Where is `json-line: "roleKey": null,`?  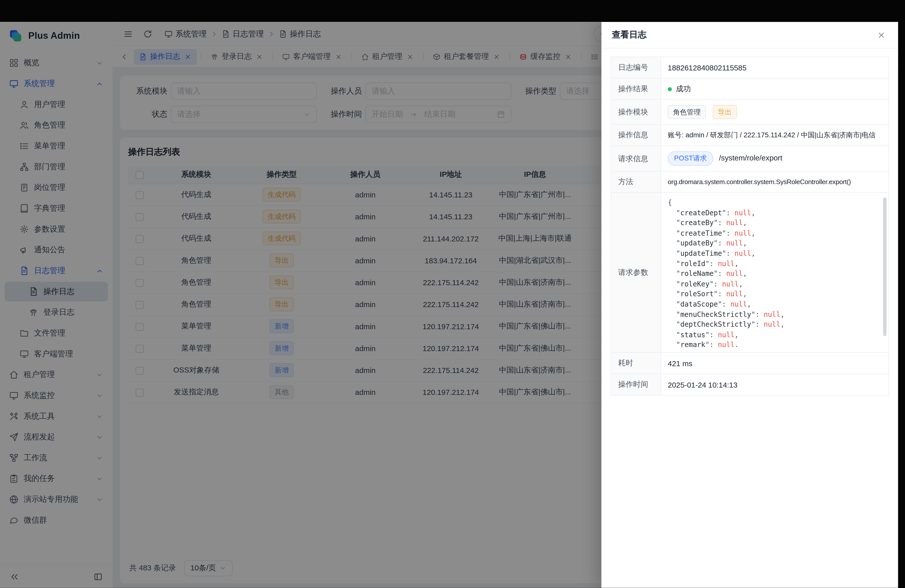 json-line: "roleKey": null, is located at coordinates (774, 284).